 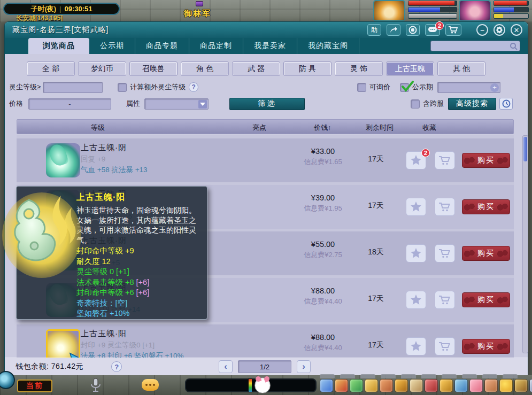 What do you see at coordinates (63, 343) in the screenshot?
I see `item-icon-jade-yang` at bounding box center [63, 343].